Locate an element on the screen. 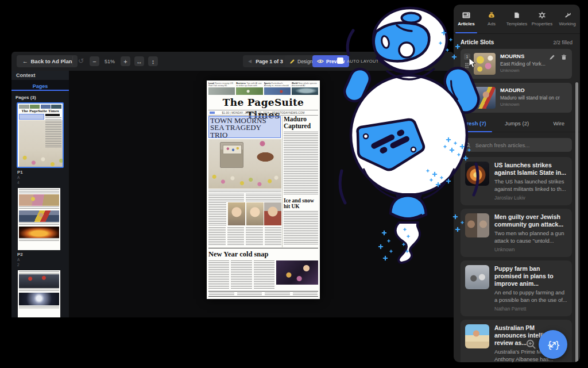 The width and height of the screenshot is (588, 368). article-card: Men guilty over Jewish community gun att… is located at coordinates (516, 233).